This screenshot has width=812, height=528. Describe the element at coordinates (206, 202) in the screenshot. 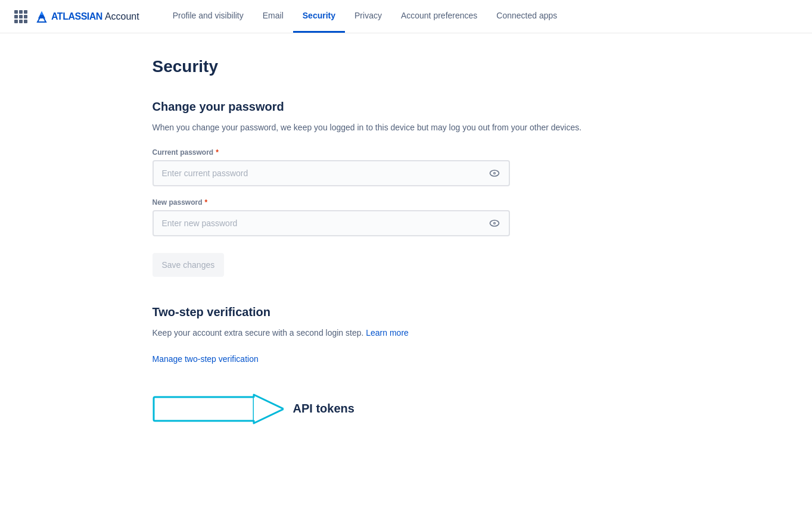

I see `required-star-new: *` at that location.